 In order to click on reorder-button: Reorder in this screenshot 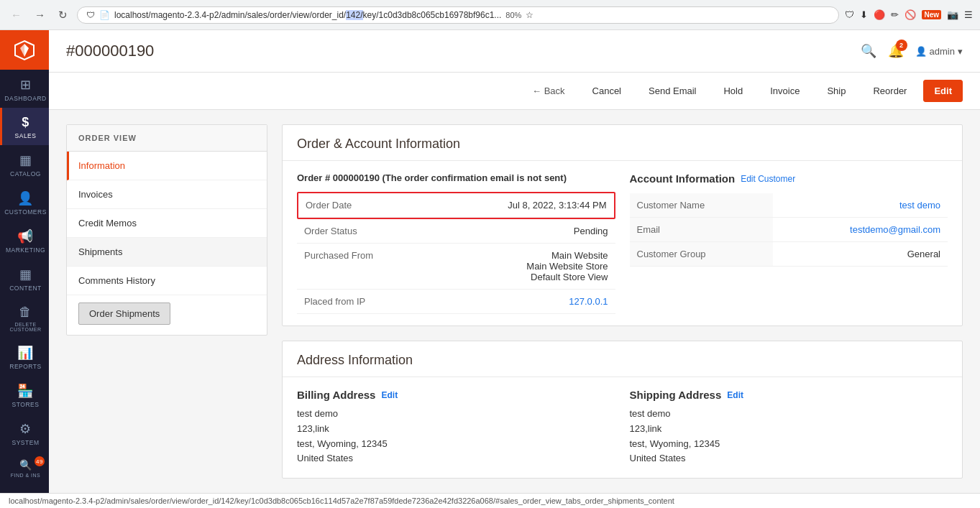, I will do `click(890, 91)`.